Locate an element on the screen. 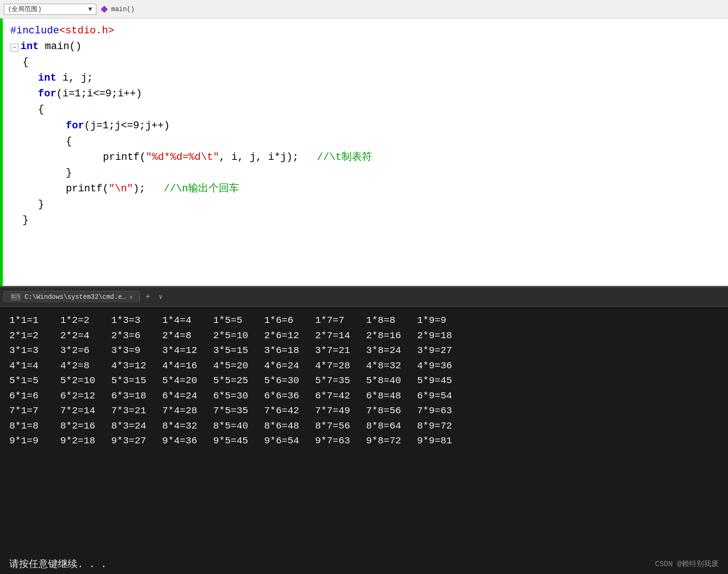  terminal-tab-cmd: C:\ C:\Windows\system32\cmd.e… ✕ is located at coordinates (72, 296).